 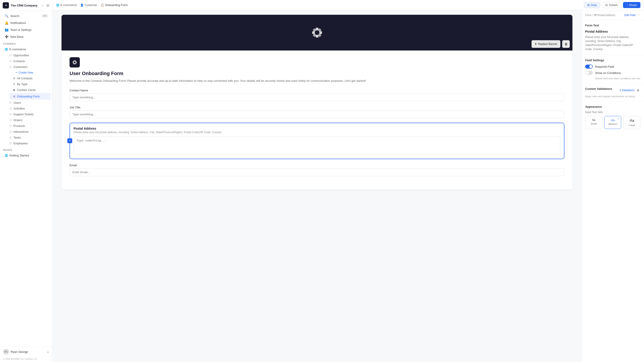 I want to click on postal-address-desc: Please enter your full postal address, i…, so click(x=317, y=132).